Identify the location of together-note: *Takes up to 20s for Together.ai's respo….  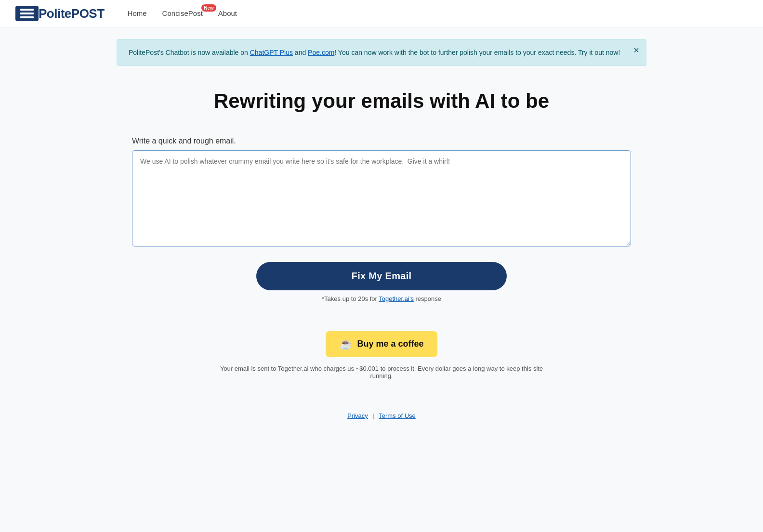
(382, 298).